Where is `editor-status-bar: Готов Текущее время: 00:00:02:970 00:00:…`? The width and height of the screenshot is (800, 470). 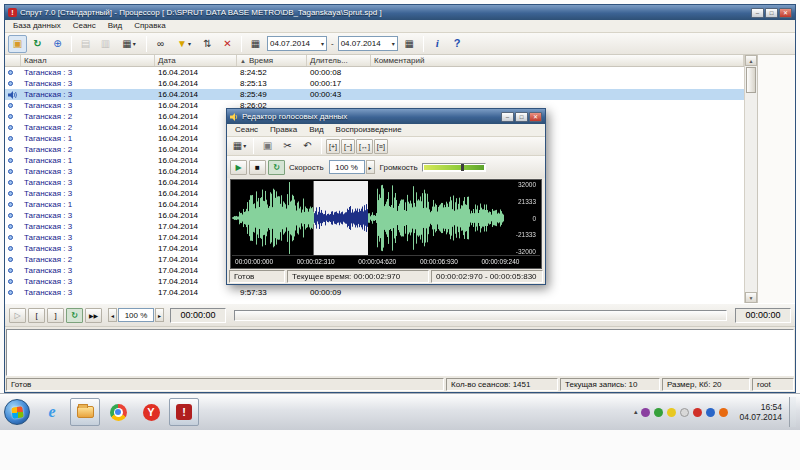
editor-status-bar: Готов Текущее время: 00:00:02:970 00:00:… is located at coordinates (386, 276).